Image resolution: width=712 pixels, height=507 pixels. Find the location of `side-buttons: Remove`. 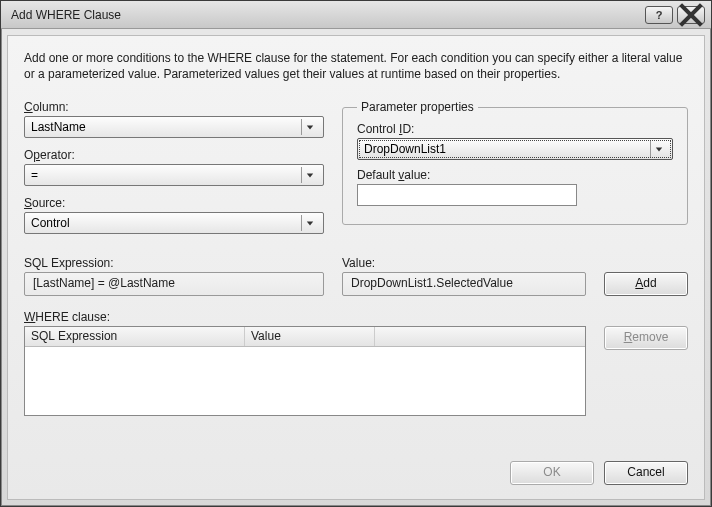

side-buttons: Remove is located at coordinates (646, 371).